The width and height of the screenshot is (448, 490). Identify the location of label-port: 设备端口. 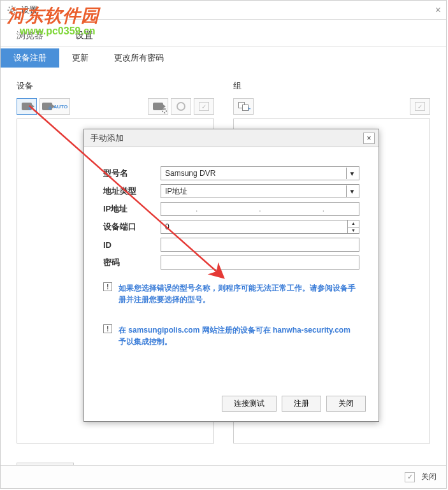
(132, 227).